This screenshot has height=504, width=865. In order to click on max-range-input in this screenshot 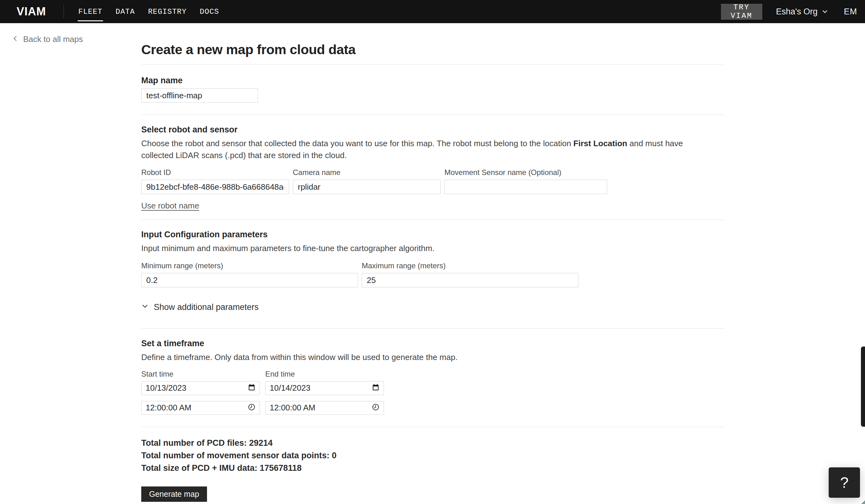, I will do `click(470, 280)`.